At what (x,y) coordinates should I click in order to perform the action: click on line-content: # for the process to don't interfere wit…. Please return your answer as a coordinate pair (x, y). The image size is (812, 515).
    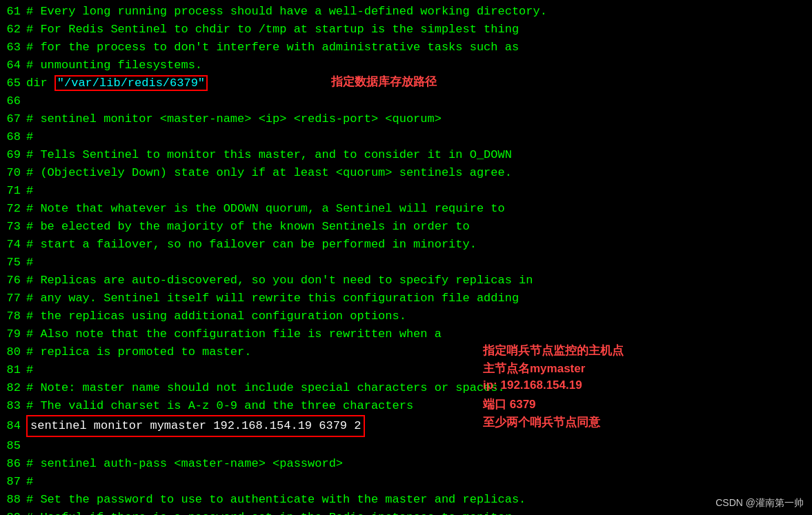
    Looking at the image, I should click on (419, 48).